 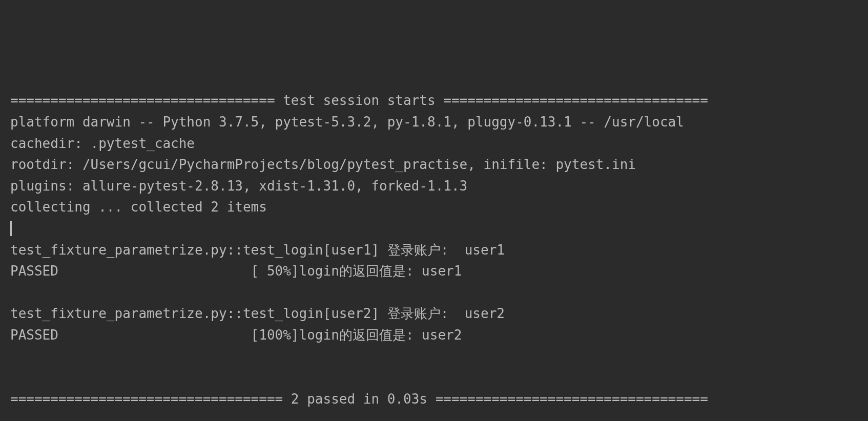 What do you see at coordinates (434, 271) in the screenshot?
I see `passed-user1: PASSED [ 50%]login的返回值是: user1` at bounding box center [434, 271].